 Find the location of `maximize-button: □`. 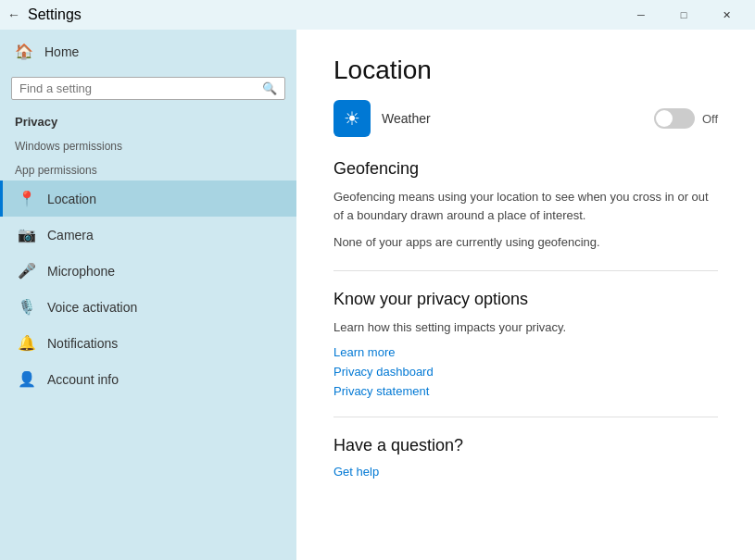

maximize-button: □ is located at coordinates (684, 15).